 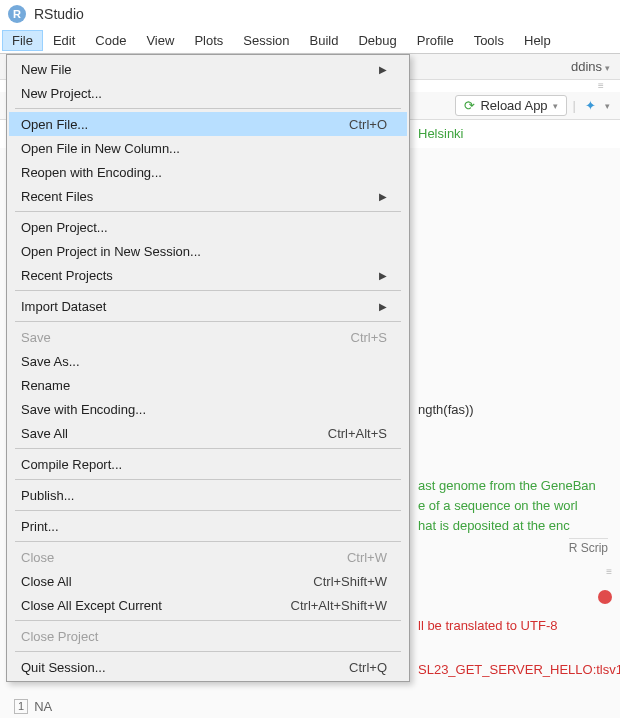 What do you see at coordinates (170, 124) in the screenshot?
I see `menuitem-label: Open File...` at bounding box center [170, 124].